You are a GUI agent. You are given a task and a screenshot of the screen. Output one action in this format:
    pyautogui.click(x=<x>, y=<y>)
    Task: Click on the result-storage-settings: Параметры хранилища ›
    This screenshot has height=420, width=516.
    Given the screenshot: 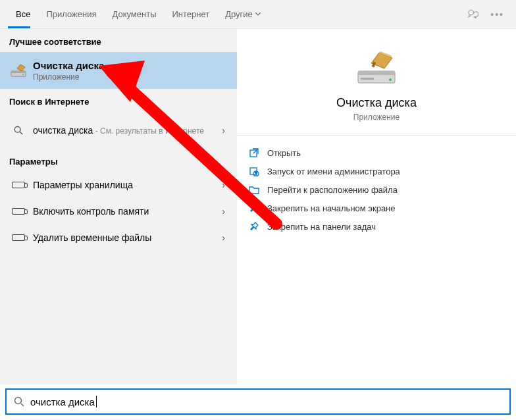 What is the action you would take?
    pyautogui.click(x=118, y=185)
    